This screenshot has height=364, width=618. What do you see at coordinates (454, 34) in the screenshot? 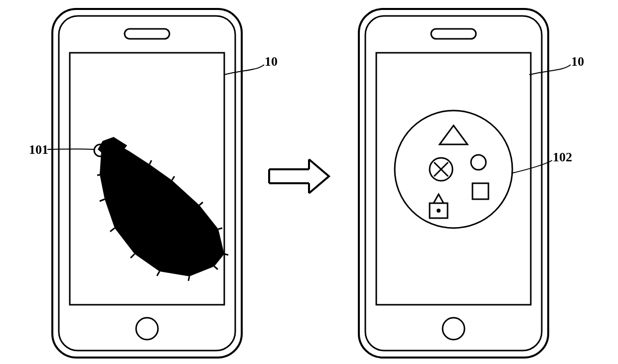
I see `speaker-slot-right` at bounding box center [454, 34].